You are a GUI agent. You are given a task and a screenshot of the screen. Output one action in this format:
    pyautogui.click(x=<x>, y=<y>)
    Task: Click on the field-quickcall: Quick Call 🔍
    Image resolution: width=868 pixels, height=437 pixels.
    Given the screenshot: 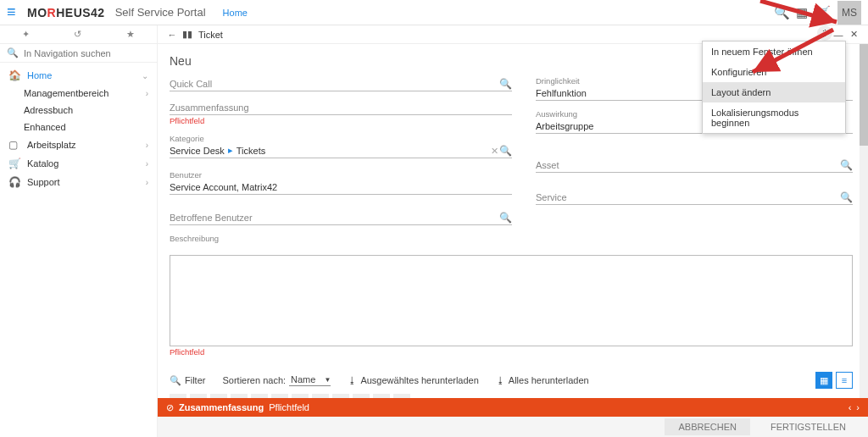 What is the action you would take?
    pyautogui.click(x=341, y=84)
    